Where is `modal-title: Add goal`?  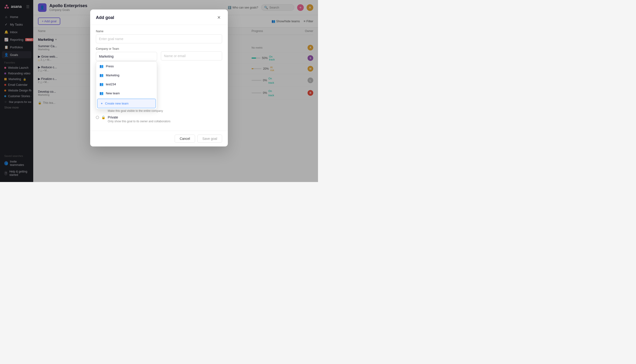 modal-title: Add goal is located at coordinates (105, 18).